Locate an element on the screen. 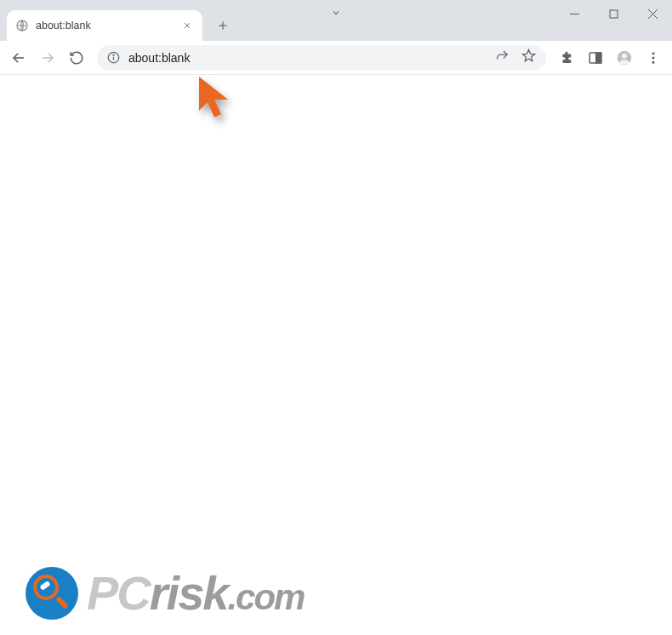 The image size is (672, 635). address-bar-text: about:blank is located at coordinates (308, 58).